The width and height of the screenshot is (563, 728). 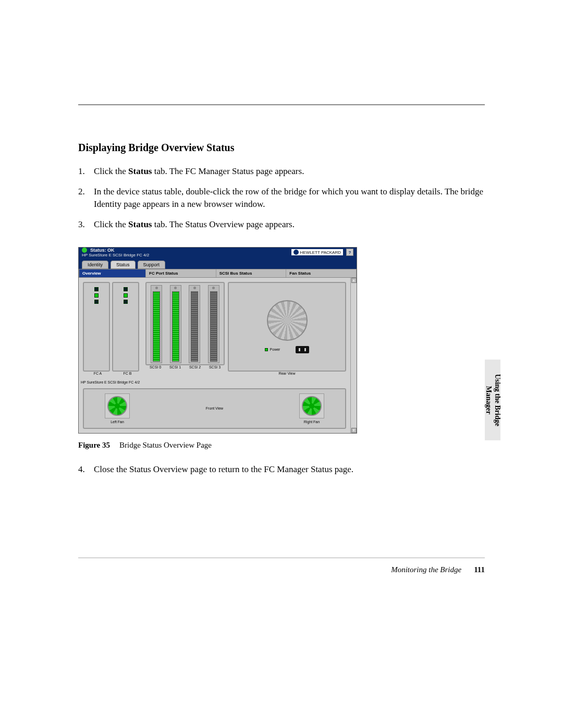 I want to click on power-label: Power, so click(x=275, y=349).